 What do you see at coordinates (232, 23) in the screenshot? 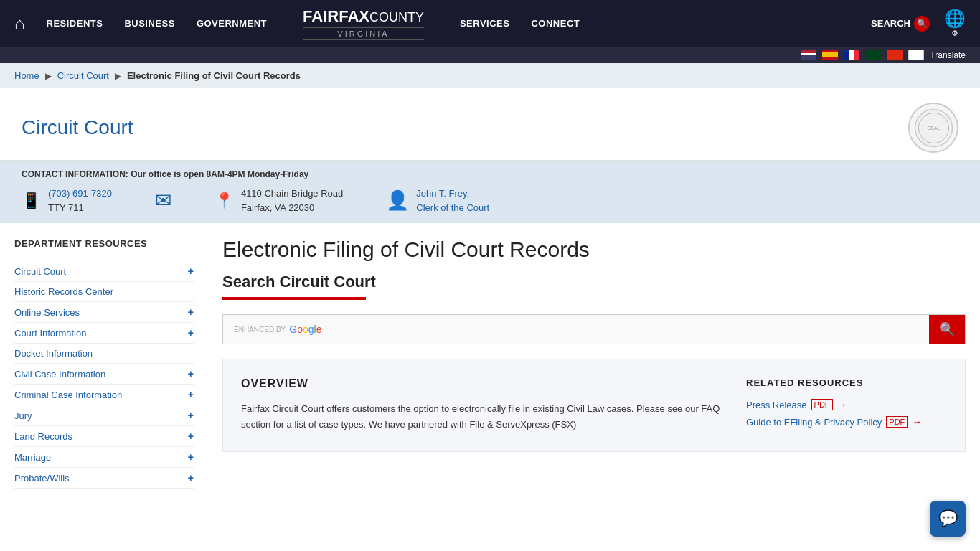
I see `nav-government: GOVERNMENT` at bounding box center [232, 23].